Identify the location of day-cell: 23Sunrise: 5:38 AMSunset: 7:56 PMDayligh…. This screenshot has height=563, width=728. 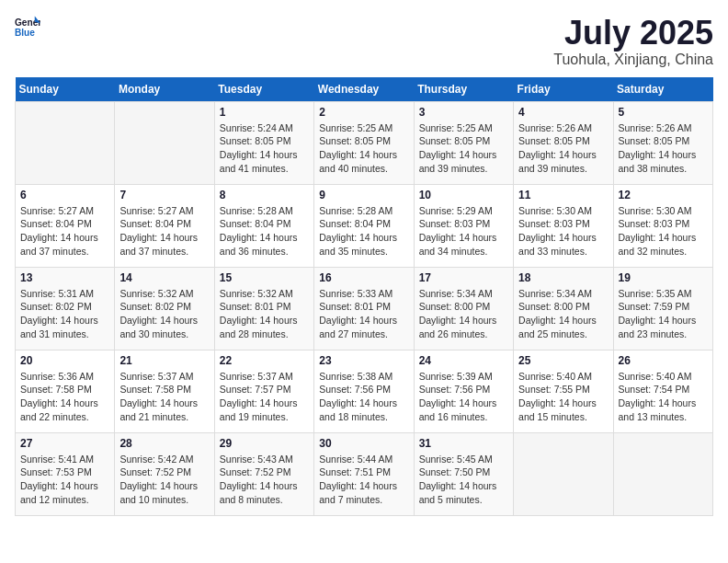
(364, 391).